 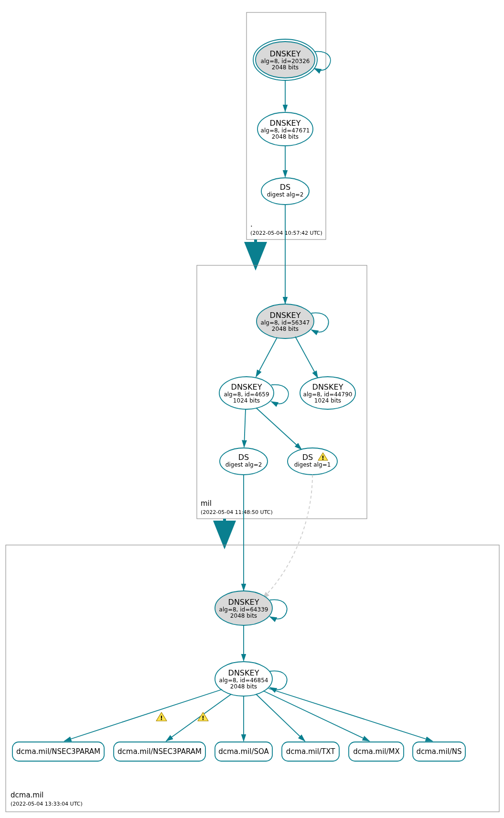 What do you see at coordinates (285, 191) in the screenshot?
I see `node-root-ds: DS digest alg=2` at bounding box center [285, 191].